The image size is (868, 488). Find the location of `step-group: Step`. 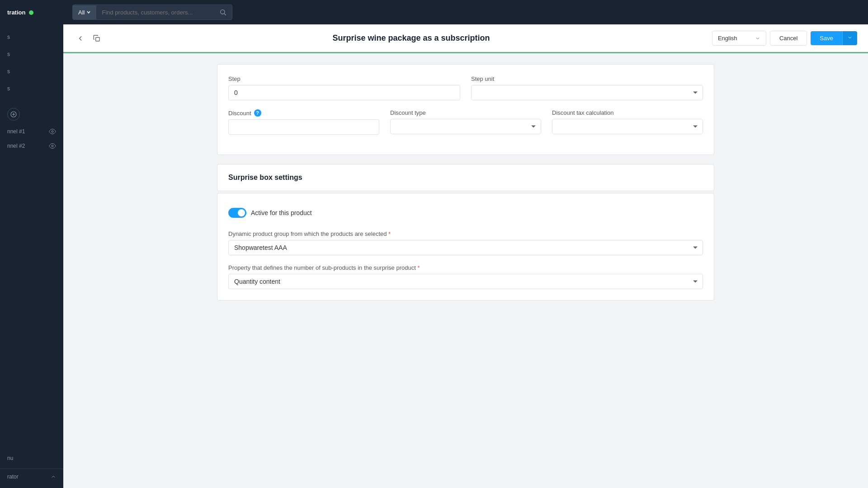

step-group: Step is located at coordinates (344, 88).